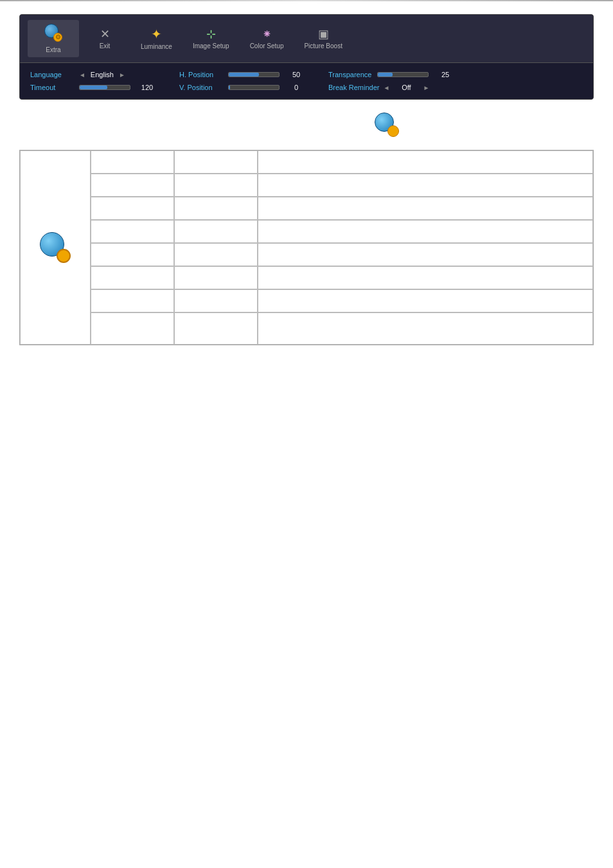 The width and height of the screenshot is (613, 868). Describe the element at coordinates (105, 39) in the screenshot. I see `nav-item-exit: ✕ Exit` at that location.